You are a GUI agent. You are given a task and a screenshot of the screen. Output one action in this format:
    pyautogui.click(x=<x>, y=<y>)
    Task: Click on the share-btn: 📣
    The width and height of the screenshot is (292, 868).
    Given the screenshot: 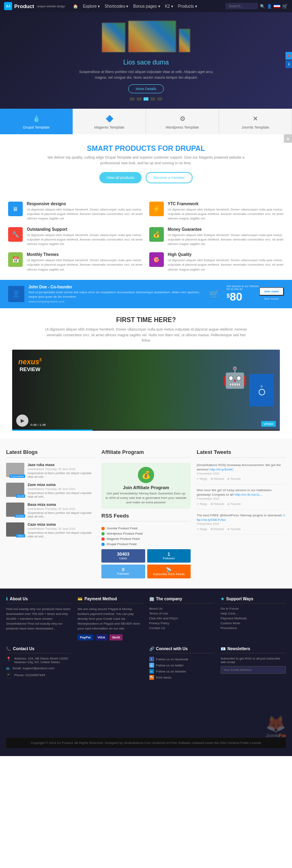 What is the action you would take?
    pyautogui.click(x=289, y=56)
    